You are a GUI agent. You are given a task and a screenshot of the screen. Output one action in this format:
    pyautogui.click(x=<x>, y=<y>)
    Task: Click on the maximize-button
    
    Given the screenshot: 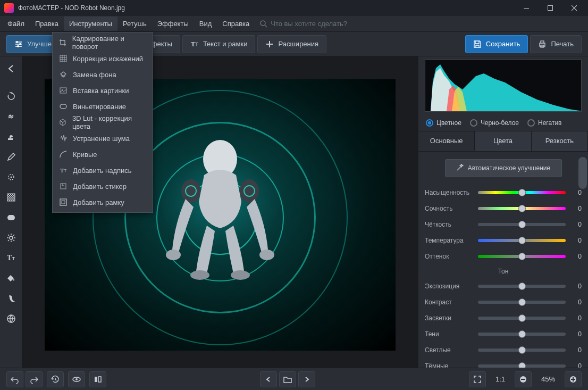 What is the action you would take?
    pyautogui.click(x=550, y=8)
    